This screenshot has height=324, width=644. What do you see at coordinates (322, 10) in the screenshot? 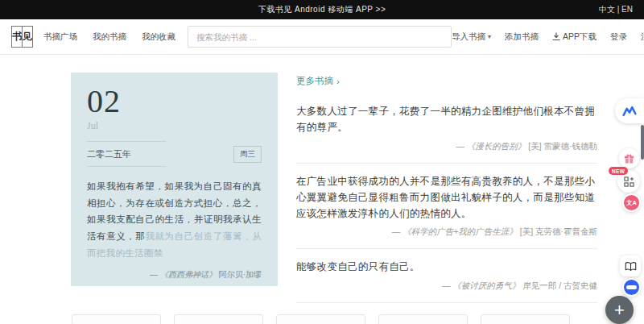
I see `topbar: 下载书见 Android 移动端 APP >> 中文 | EN` at bounding box center [322, 10].